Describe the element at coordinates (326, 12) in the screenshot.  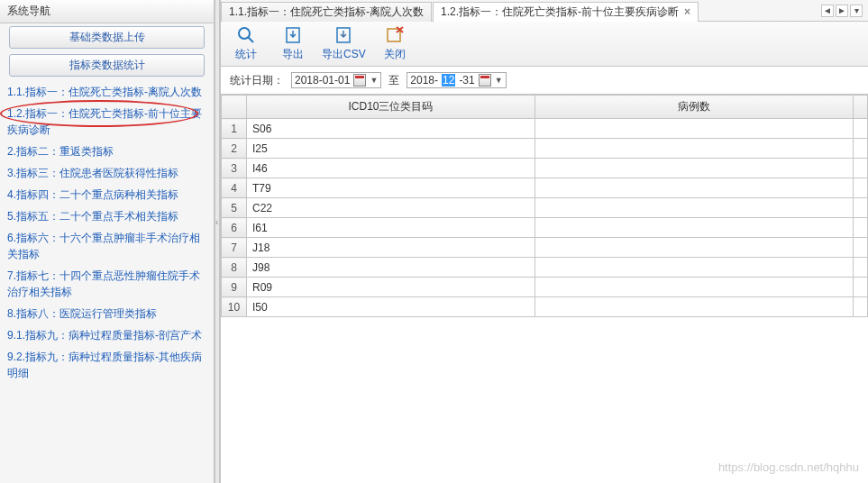
I see `tab-1-1: 1.1.指标一：住院死亡类指标-离院人次数` at that location.